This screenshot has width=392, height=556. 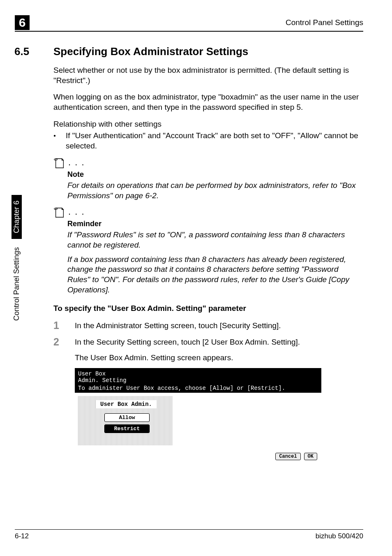 What do you see at coordinates (189, 530) in the screenshot?
I see `footer-rule` at bounding box center [189, 530].